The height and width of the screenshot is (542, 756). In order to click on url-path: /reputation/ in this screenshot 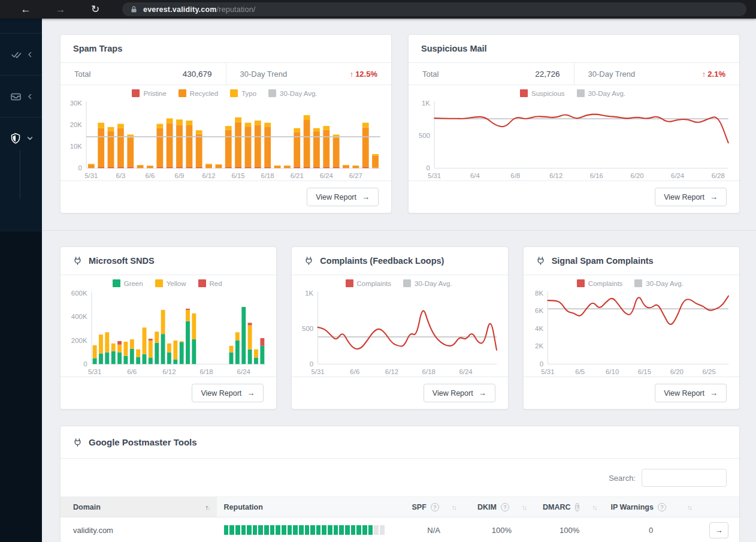, I will do `click(236, 10)`.